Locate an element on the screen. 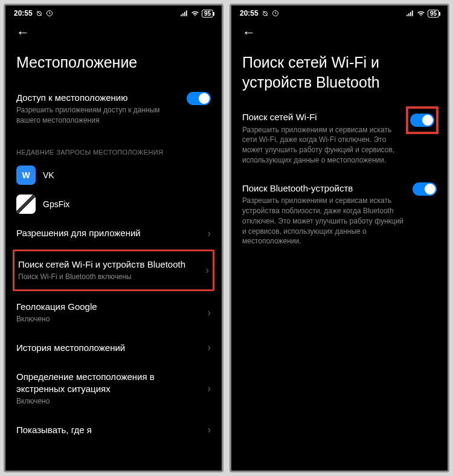 Image resolution: width=453 pixels, height=476 pixels. app-row-vk: W VK is located at coordinates (114, 175).